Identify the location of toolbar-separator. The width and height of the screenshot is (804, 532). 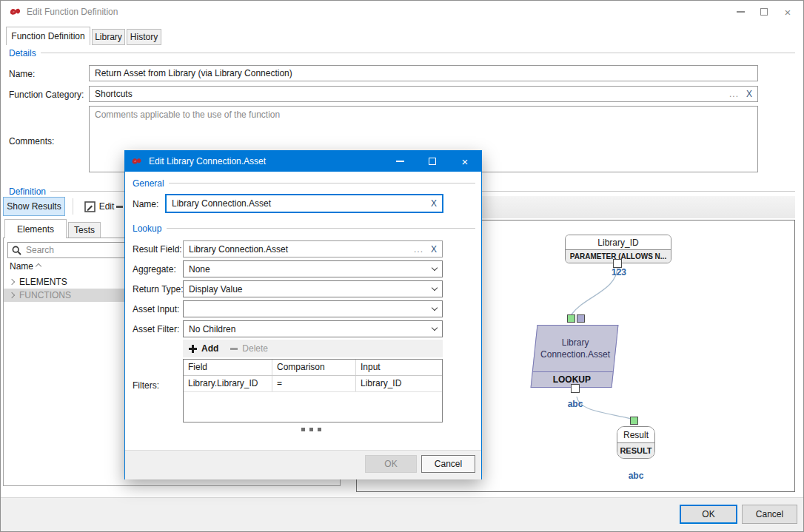
(73, 206).